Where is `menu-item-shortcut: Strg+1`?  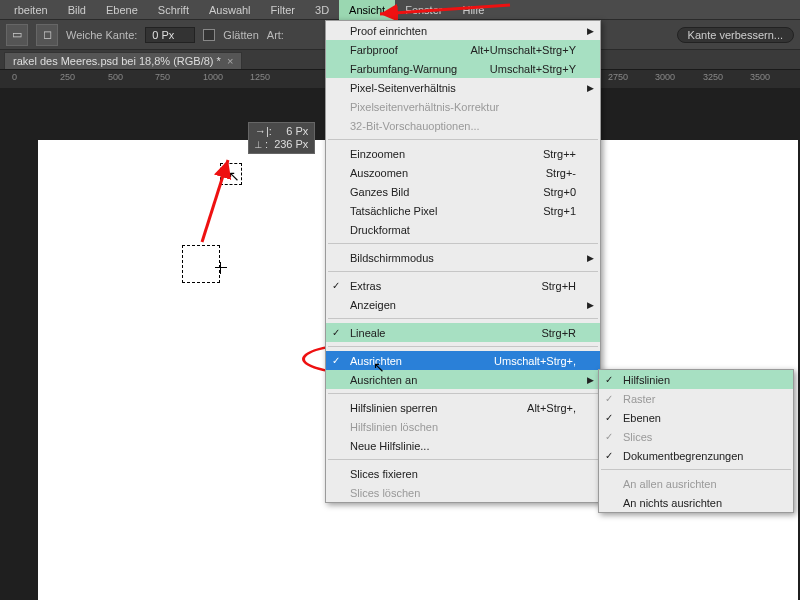 menu-item-shortcut: Strg+1 is located at coordinates (560, 211).